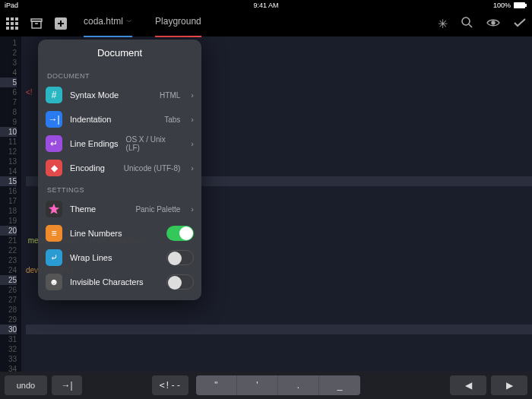 This screenshot has height=399, width=532. Describe the element at coordinates (154, 144) in the screenshot. I see `row-value: OS X / Unix (LF)` at that location.